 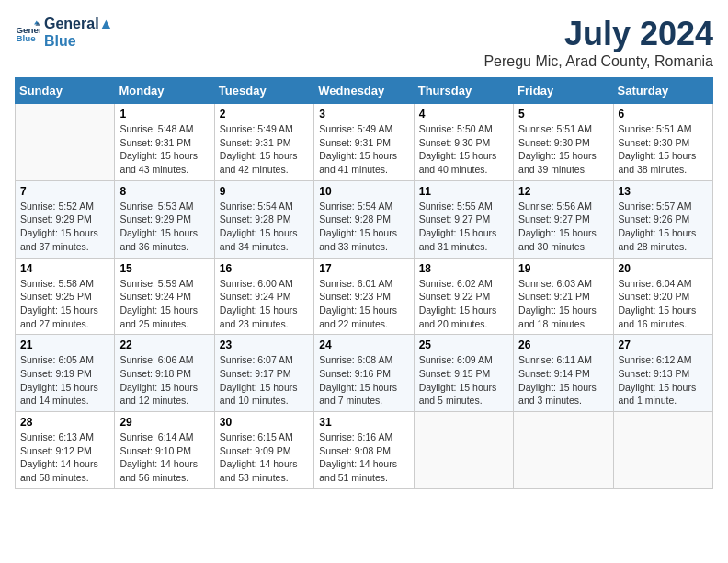 What do you see at coordinates (264, 296) in the screenshot?
I see `calendar-cell: 16Sunrise: 6:00 AM Sunset: 9:24 PM Dayli…` at bounding box center [264, 296].